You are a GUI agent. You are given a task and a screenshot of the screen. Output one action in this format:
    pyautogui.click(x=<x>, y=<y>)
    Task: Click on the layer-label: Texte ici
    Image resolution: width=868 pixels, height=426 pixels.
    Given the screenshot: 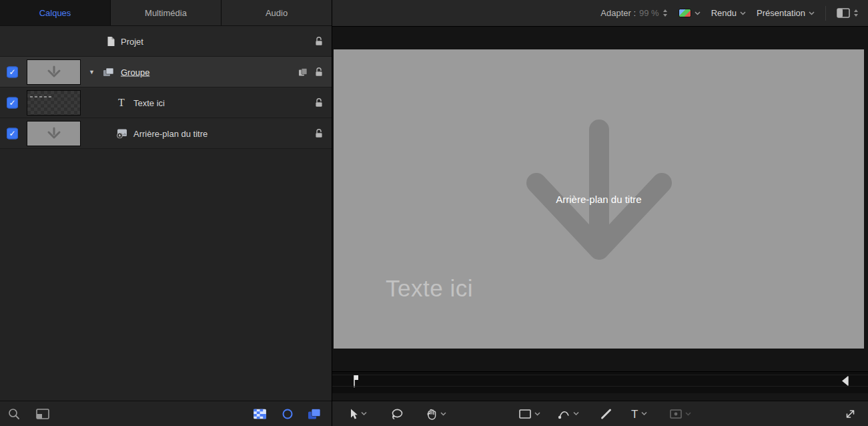 What is the action you would take?
    pyautogui.click(x=149, y=103)
    